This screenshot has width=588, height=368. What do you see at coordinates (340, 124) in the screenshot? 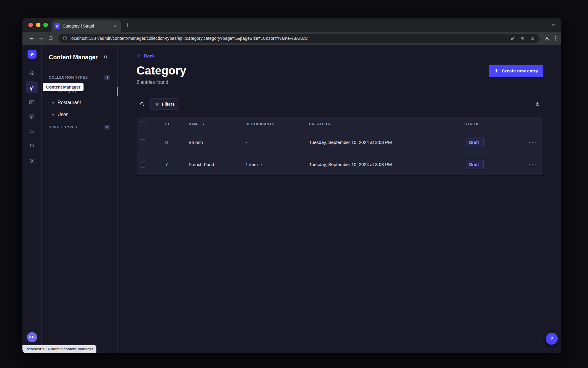
I see `table-header-row: ID NAME RESTAURANTS CREATEDAT STATUS` at bounding box center [340, 124].